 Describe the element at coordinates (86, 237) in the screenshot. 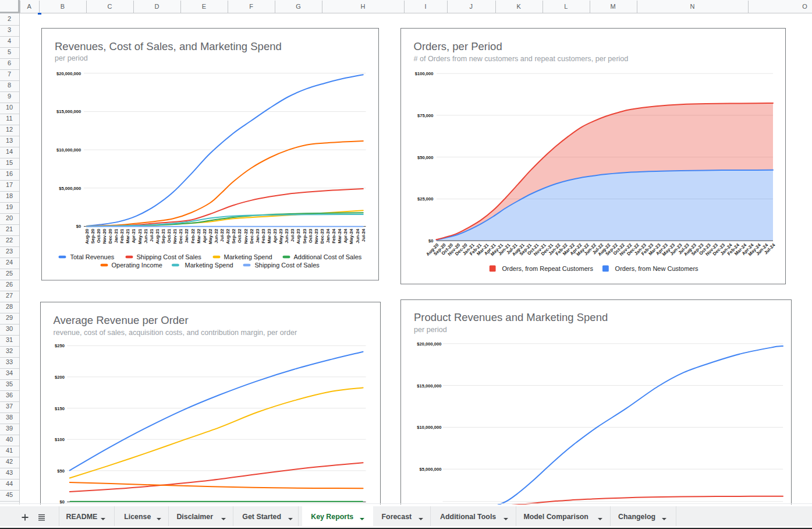

I see `svg-text: Aug-20` at that location.